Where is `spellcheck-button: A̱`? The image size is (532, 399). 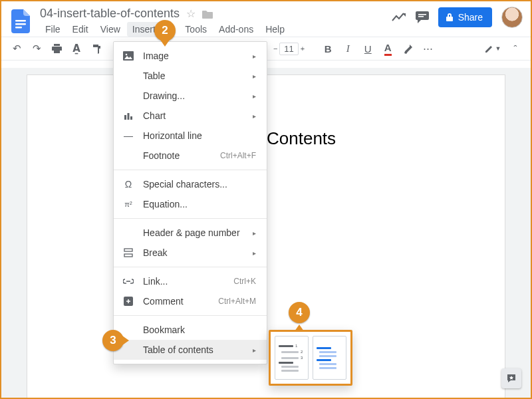
spellcheck-button: A̱ is located at coordinates (76, 49).